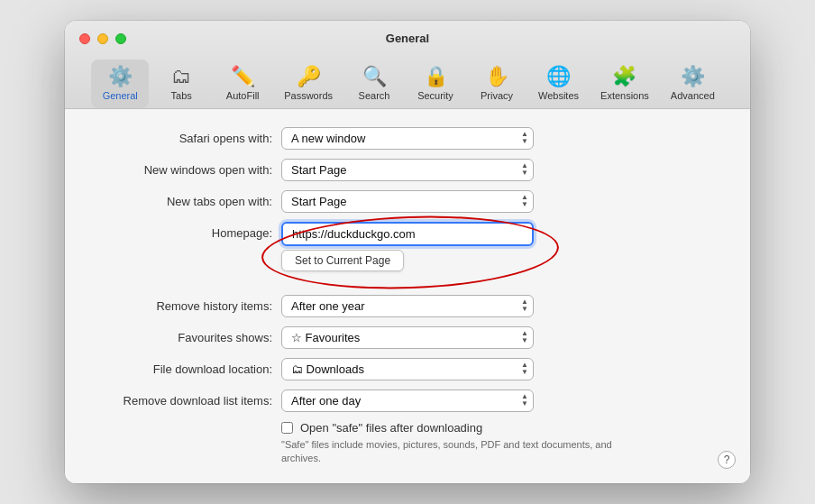 Image resolution: width=815 pixels, height=504 pixels. Describe the element at coordinates (243, 84) in the screenshot. I see `tab-autofill: ✏️ AutoFill` at that location.